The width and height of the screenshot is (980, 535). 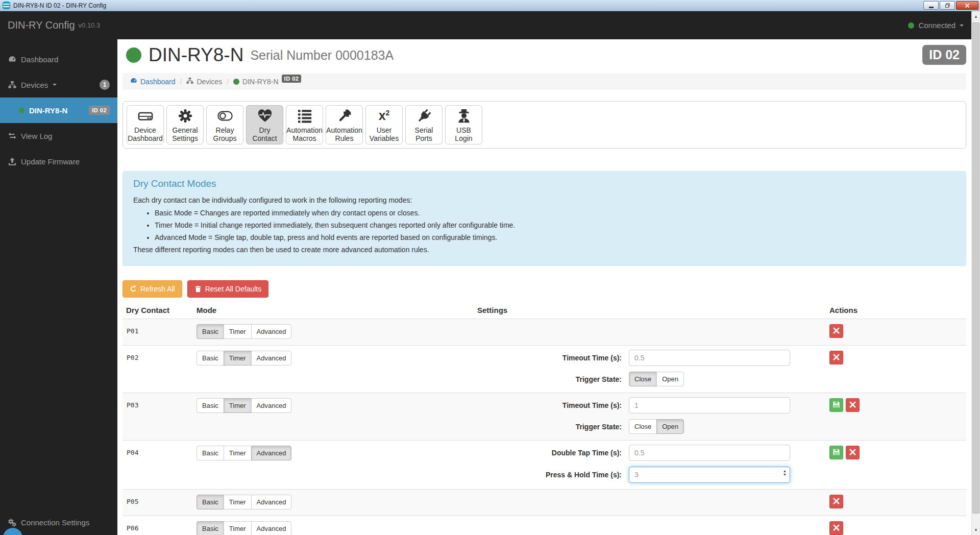 What do you see at coordinates (344, 125) in the screenshot?
I see `tab-automation-rules: AutomationRules` at bounding box center [344, 125].